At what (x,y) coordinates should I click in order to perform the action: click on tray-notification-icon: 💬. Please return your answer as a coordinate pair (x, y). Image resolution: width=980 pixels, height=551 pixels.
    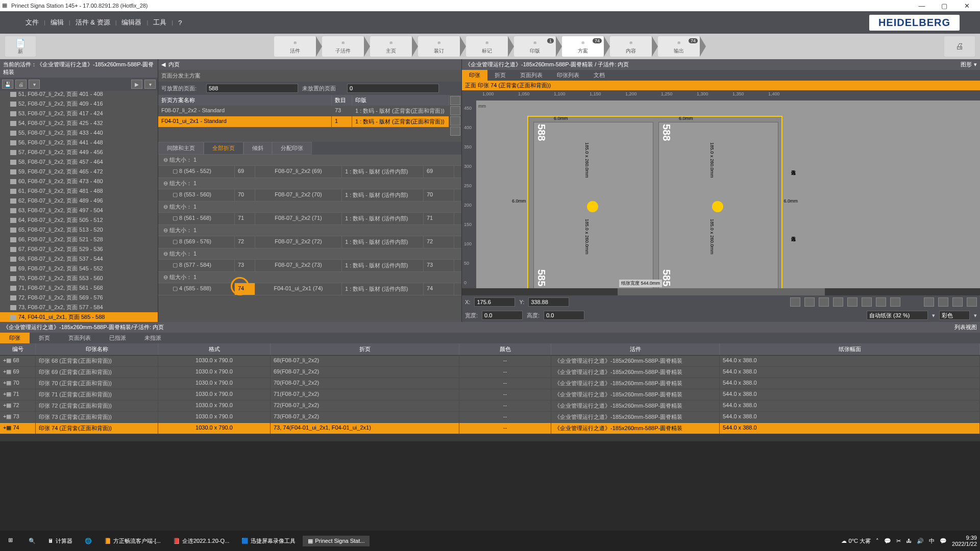
    Looking at the image, I should click on (943, 541).